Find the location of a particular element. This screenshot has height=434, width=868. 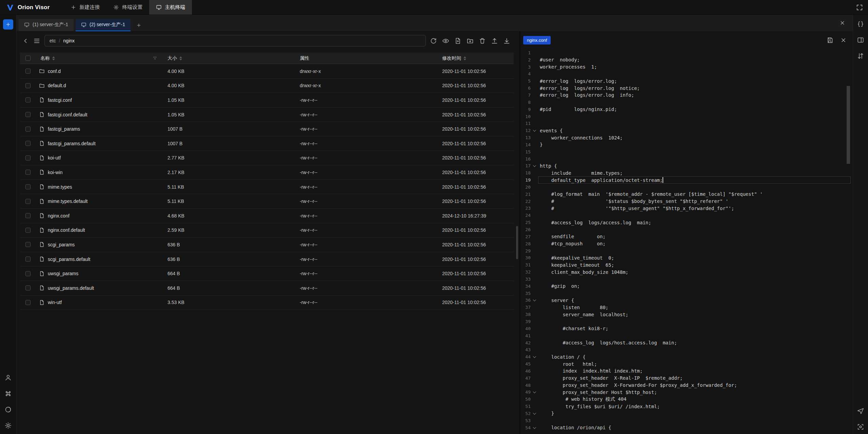

table-row: fastcgi.conf1.05 KB-rw-r--r--2020-11-01 … is located at coordinates (267, 100).